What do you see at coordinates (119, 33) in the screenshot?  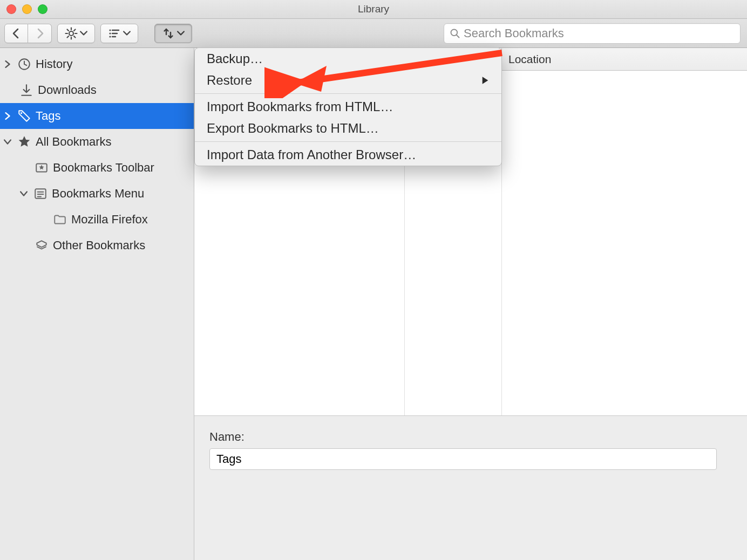 I see `views-menu-button` at bounding box center [119, 33].